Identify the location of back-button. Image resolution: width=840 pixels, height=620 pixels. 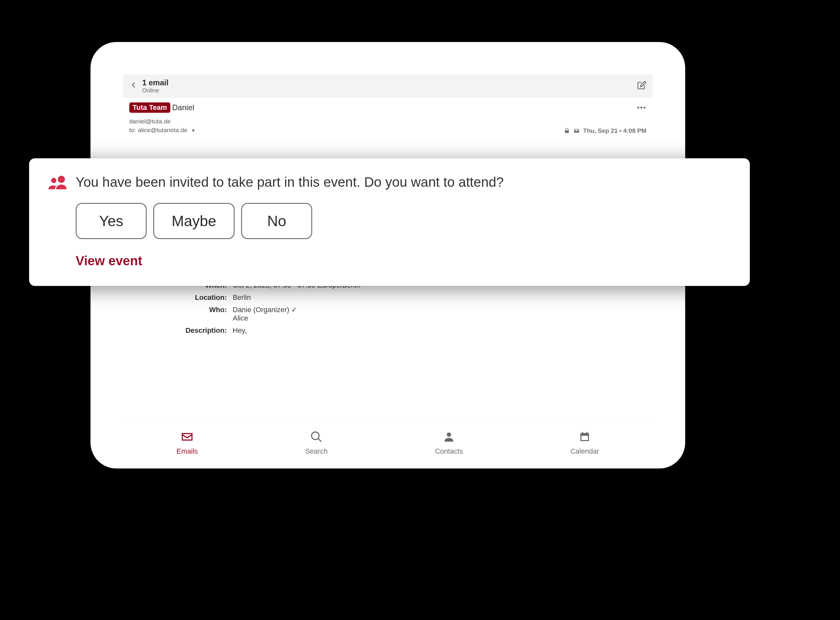
(136, 86).